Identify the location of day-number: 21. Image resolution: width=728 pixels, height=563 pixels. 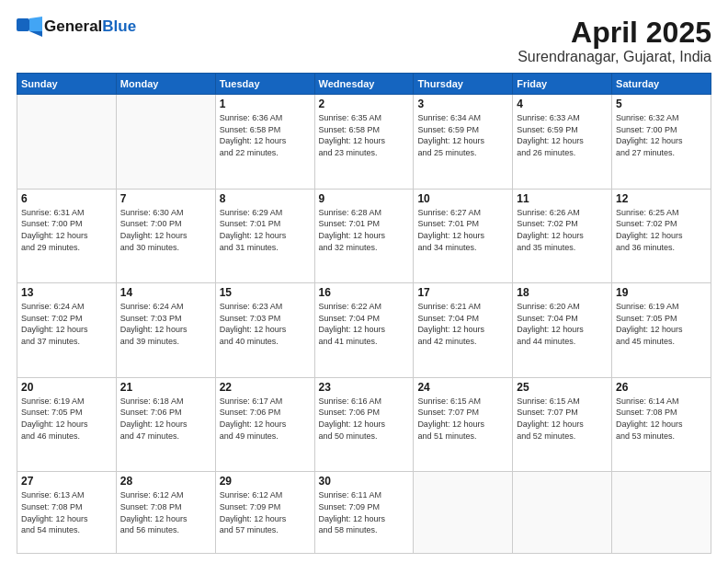
(165, 387).